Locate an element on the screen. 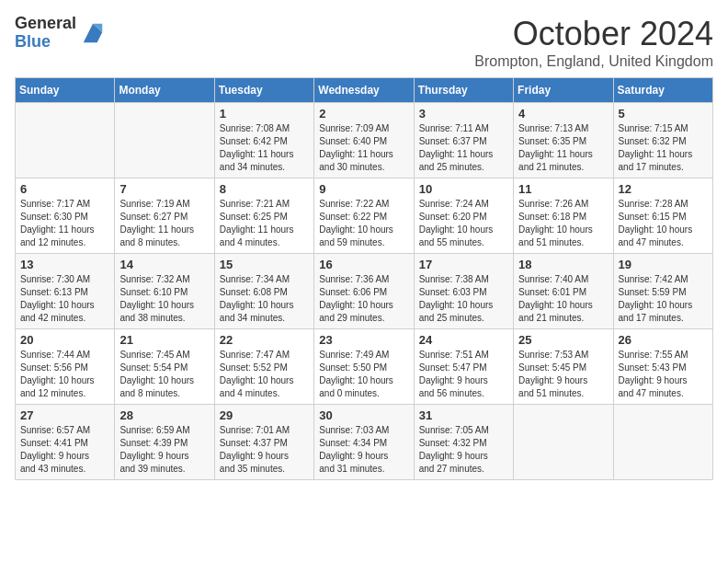  calendar-cell: 8Sunrise: 7:21 AM Sunset: 6:25 PM Daylig… is located at coordinates (264, 216).